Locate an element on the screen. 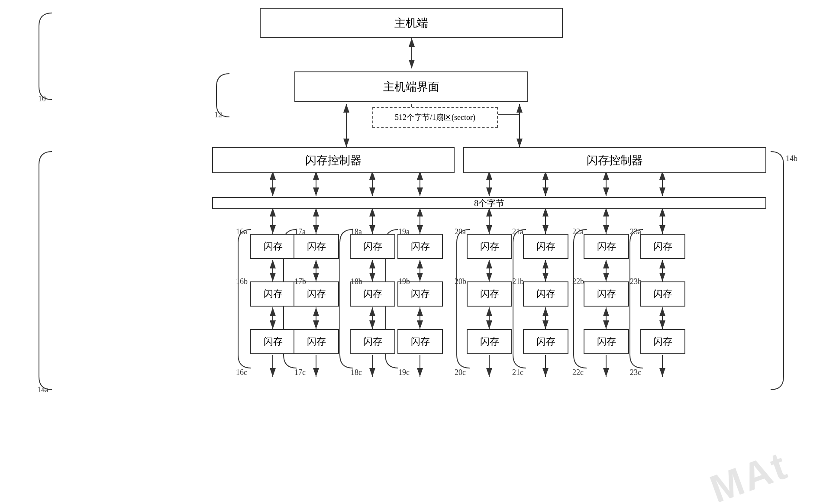 Image resolution: width=823 pixels, height=504 pixels. flash-ctrl-right-box: 闪存控制器 is located at coordinates (615, 160).